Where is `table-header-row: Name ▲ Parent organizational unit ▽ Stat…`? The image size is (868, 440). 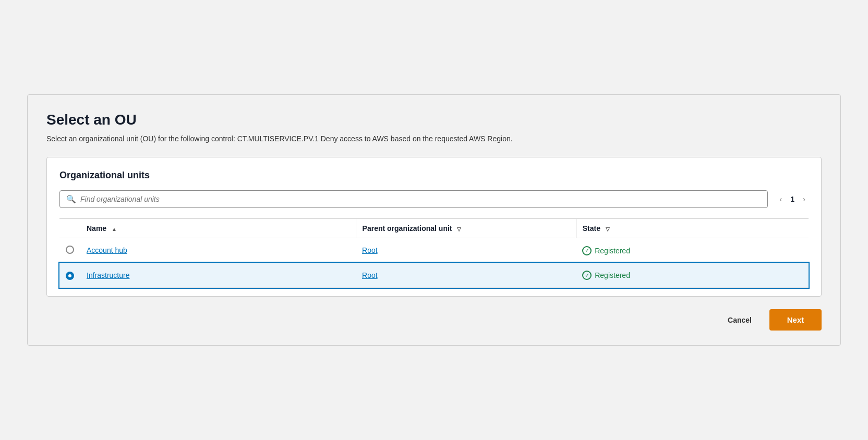 table-header-row: Name ▲ Parent organizational unit ▽ Stat… is located at coordinates (434, 228).